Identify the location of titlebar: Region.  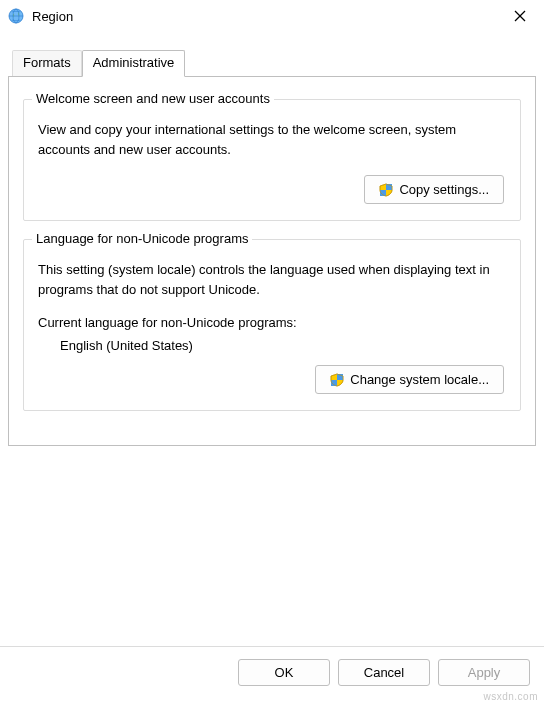
(272, 16).